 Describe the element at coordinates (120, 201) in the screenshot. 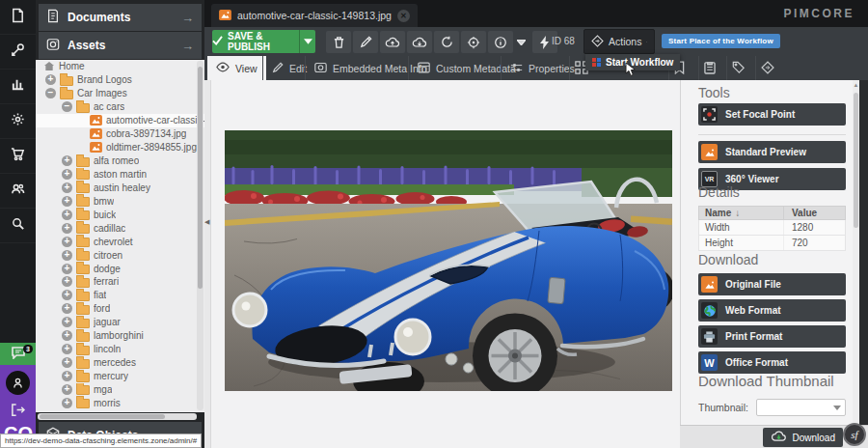

I see `tree-item-bmw: +bmw` at that location.